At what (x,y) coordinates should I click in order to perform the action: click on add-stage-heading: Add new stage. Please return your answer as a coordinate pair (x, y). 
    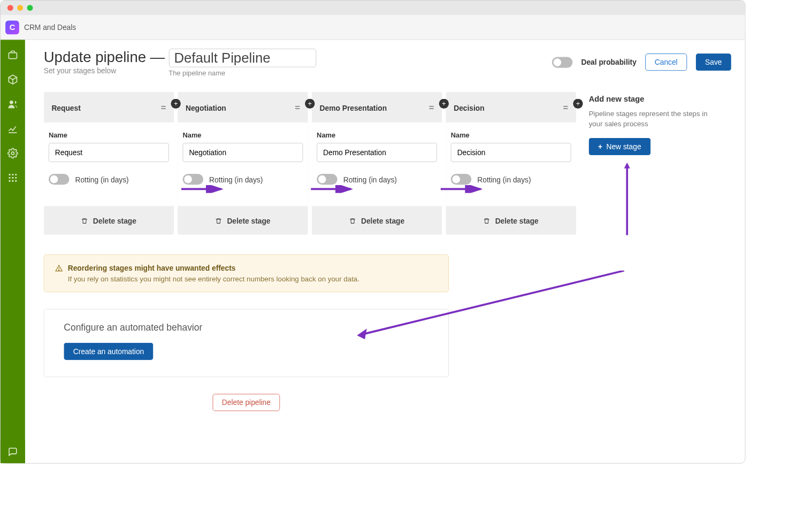
    Looking at the image, I should click on (648, 100).